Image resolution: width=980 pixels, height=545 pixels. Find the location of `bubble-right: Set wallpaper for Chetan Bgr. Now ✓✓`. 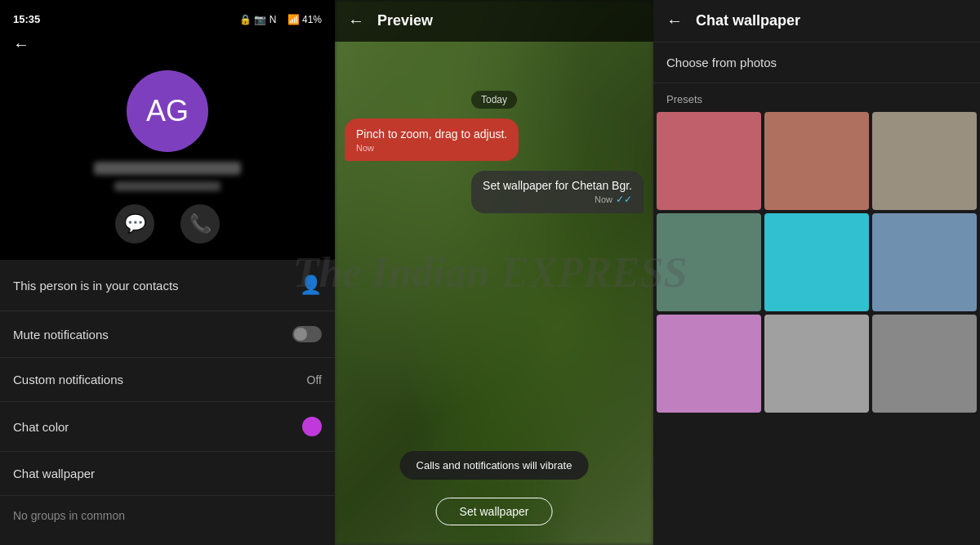

bubble-right: Set wallpaper for Chetan Bgr. Now ✓✓ is located at coordinates (557, 192).